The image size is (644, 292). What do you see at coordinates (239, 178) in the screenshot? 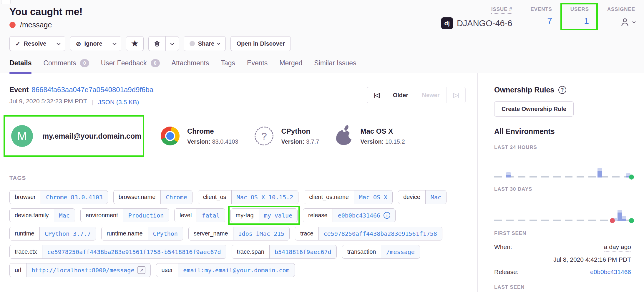
I see `tags-heading: TAGS` at bounding box center [239, 178].